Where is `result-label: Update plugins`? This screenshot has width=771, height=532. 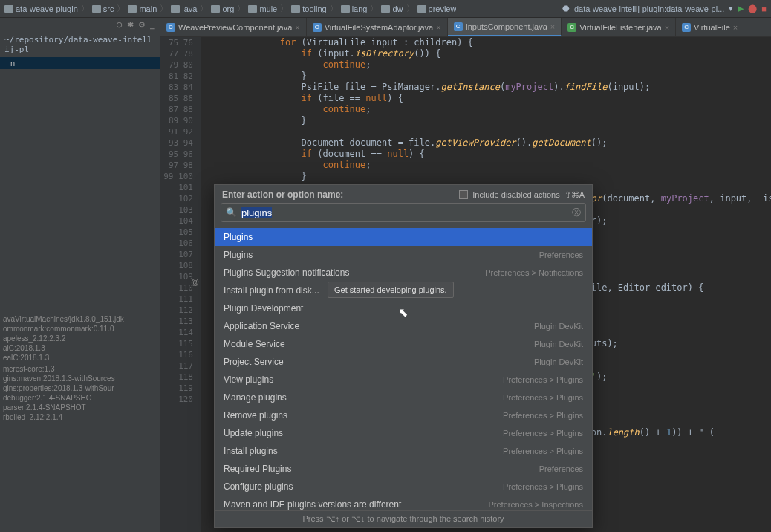
result-label: Update plugins is located at coordinates (253, 433).